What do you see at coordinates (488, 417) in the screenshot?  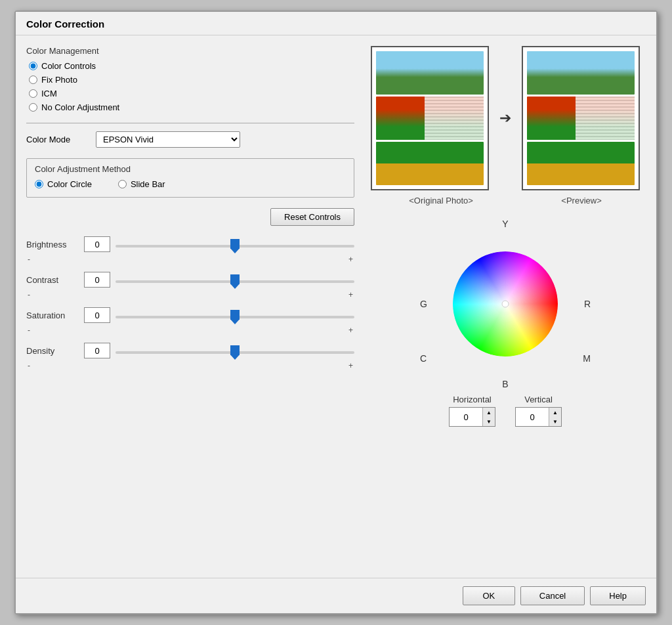 I see `horizontal-arrows: ▲ ▼` at bounding box center [488, 417].